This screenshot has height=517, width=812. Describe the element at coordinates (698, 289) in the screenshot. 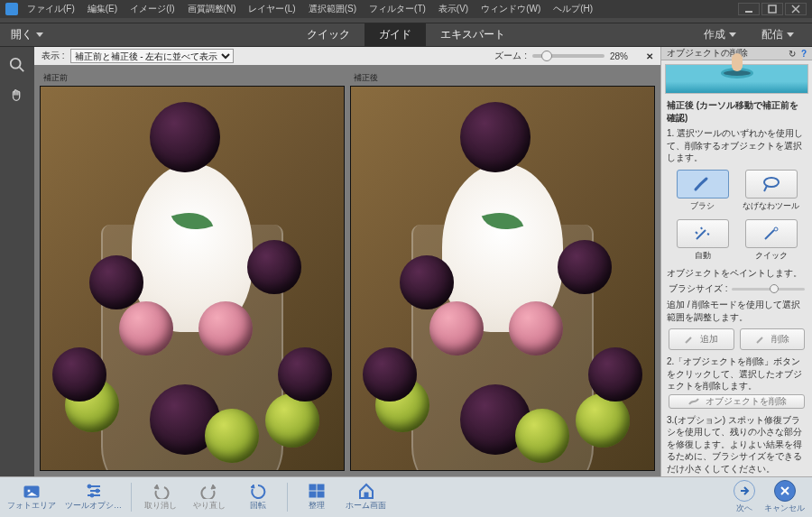

I see `brush-size-label: ブラシサイズ :` at that location.